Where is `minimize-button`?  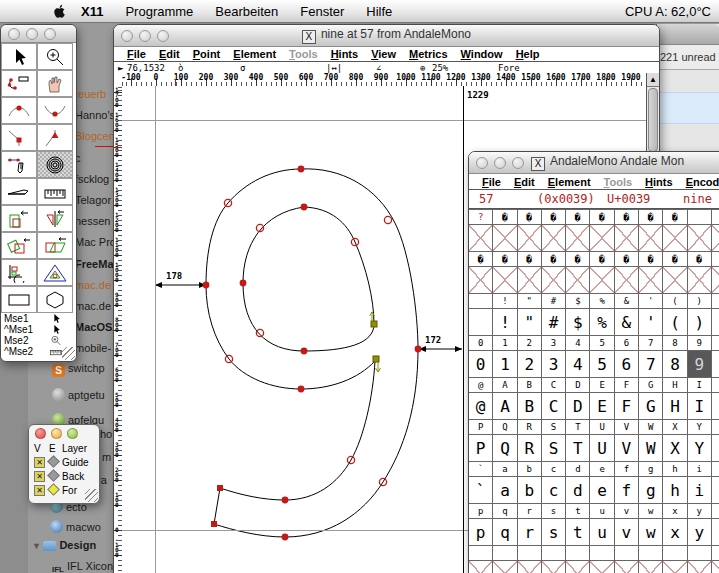
minimize-button is located at coordinates (32, 34).